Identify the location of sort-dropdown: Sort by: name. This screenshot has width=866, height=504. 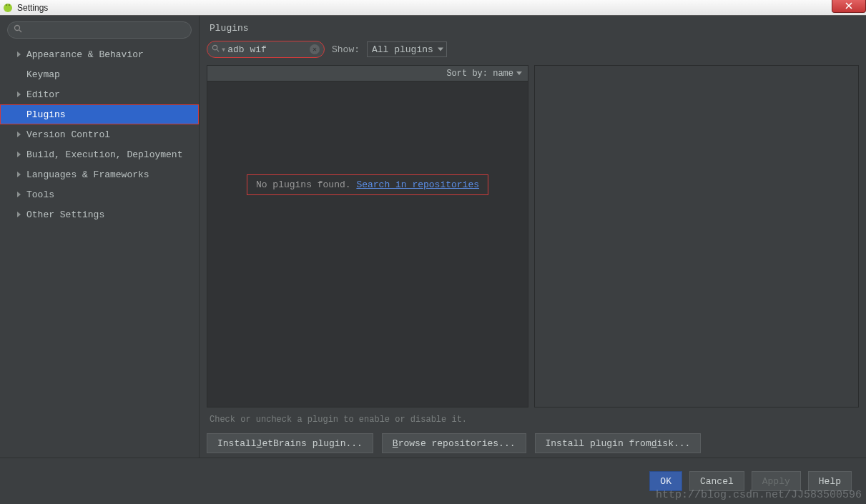
(368, 74).